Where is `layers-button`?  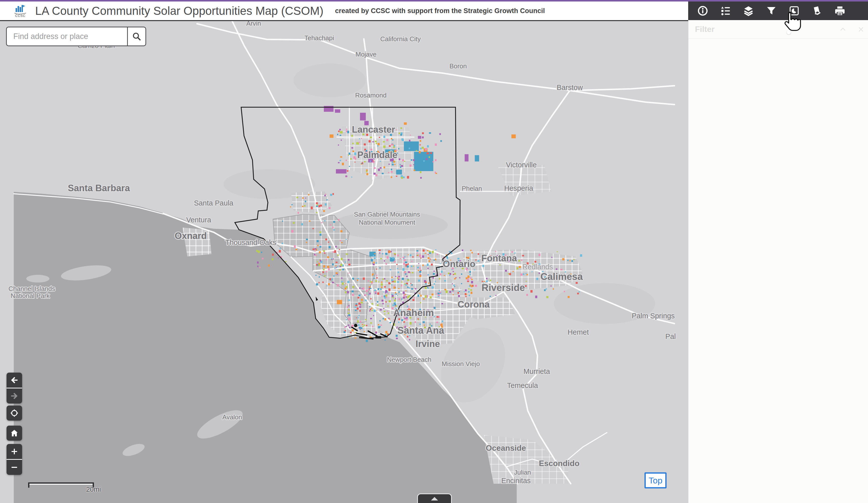 layers-button is located at coordinates (748, 11).